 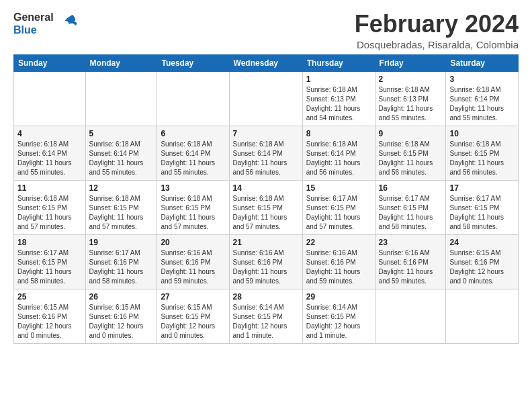 I want to click on calendar-cell: 3Sunrise: 6:18 AMSunset: 6:14 PMDaylight…, so click(x=482, y=98).